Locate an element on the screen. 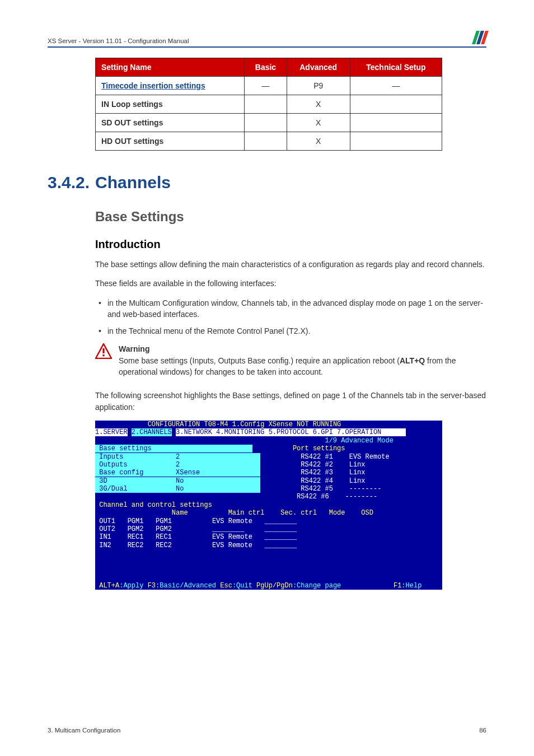 This screenshot has width=534, height=756. page-header: XS Server - Version 11.01 - Configuratio… is located at coordinates (267, 39).